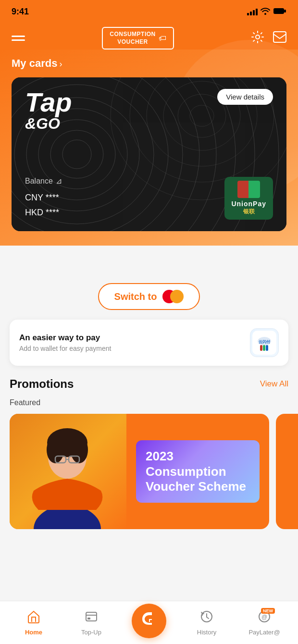  I want to click on mastercard-icon, so click(173, 297).